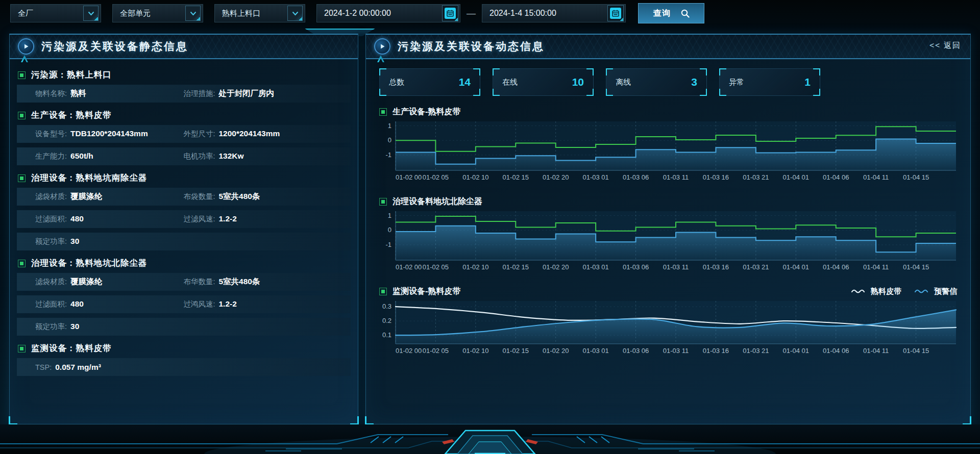  Describe the element at coordinates (184, 304) in the screenshot. I see `kv-row: 过滤面积:480过鸿风速:1.2-2` at that location.